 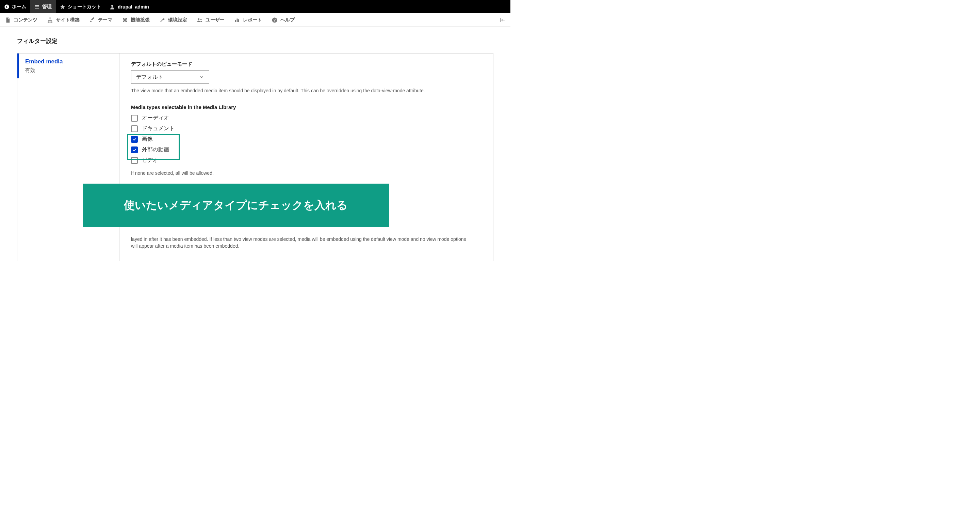 I want to click on menu-structure-label: サイト構築, so click(x=68, y=20).